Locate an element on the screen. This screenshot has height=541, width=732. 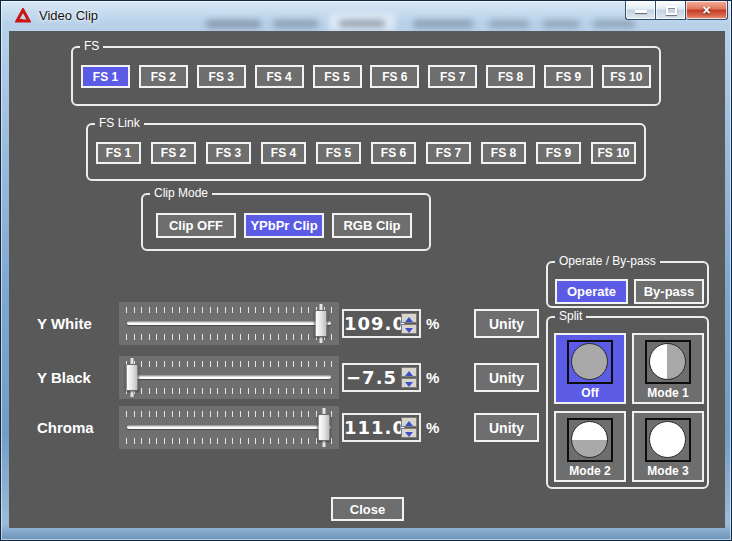
y-white-value: 109.0 is located at coordinates (370, 324).